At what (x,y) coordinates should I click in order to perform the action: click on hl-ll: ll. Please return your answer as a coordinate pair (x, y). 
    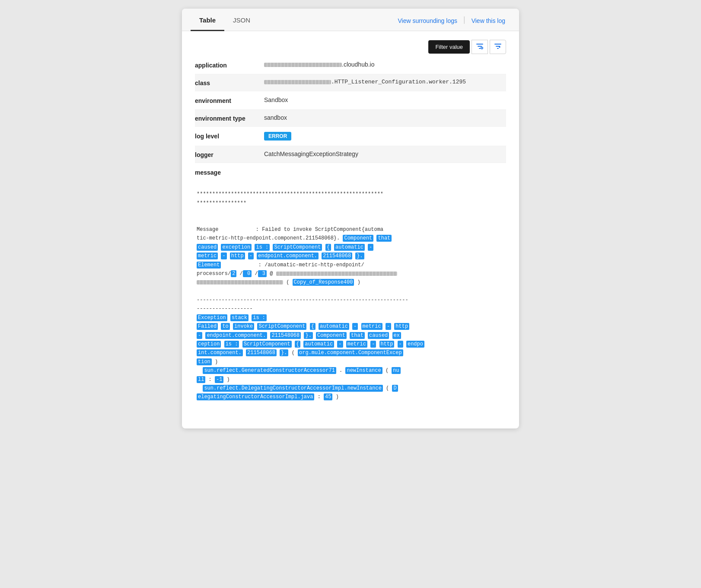
    Looking at the image, I should click on (201, 380).